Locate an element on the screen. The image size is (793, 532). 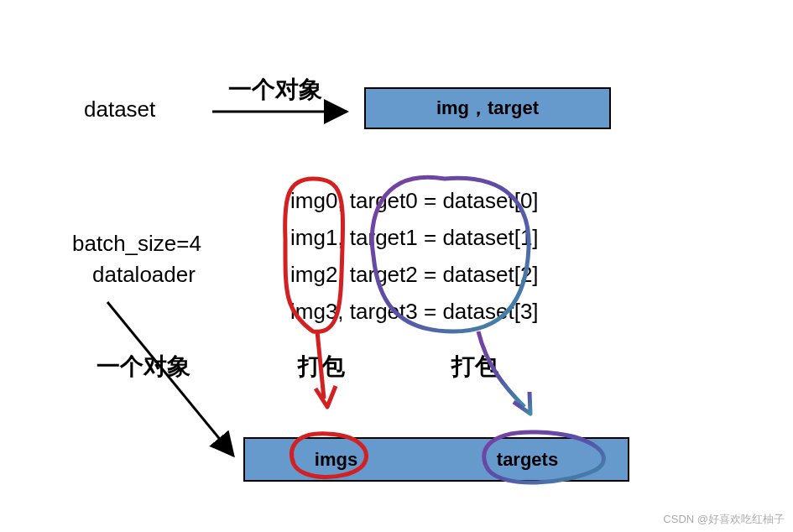
dataloader-label: dataloader is located at coordinates (144, 275).